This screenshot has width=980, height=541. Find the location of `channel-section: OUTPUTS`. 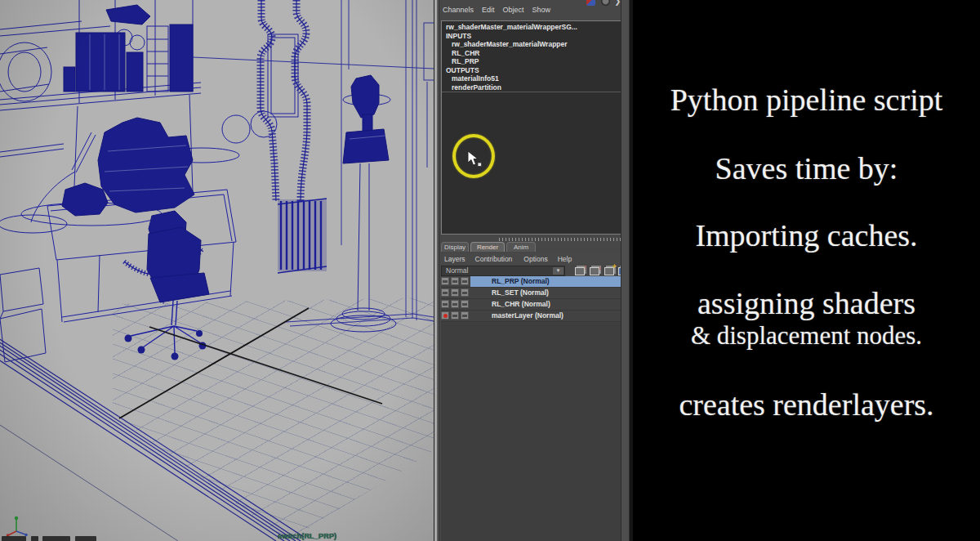

channel-section: OUTPUTS is located at coordinates (531, 70).